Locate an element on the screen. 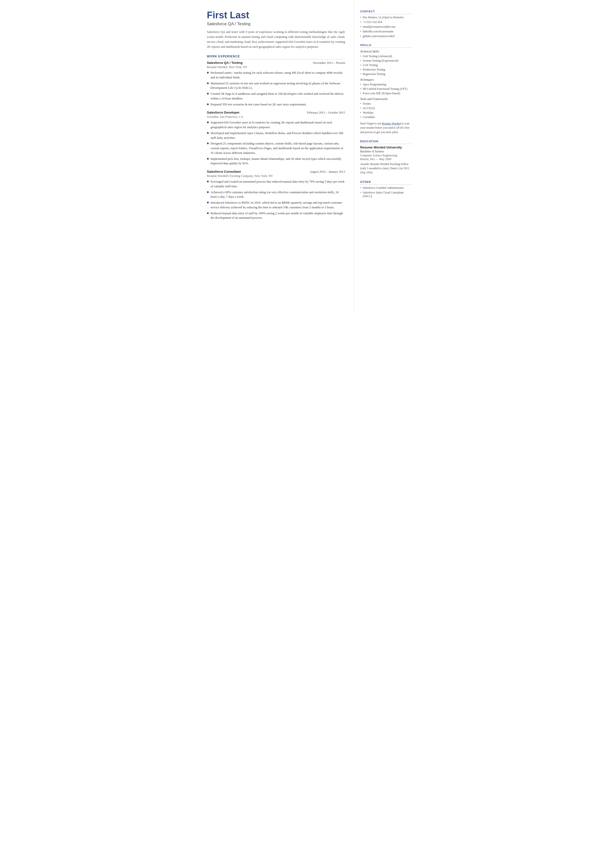 Image resolution: width=614 pixels, height=868 pixels. right-column: CONTACT Des Moines, IA (Open to Remote) … is located at coordinates (386, 157).